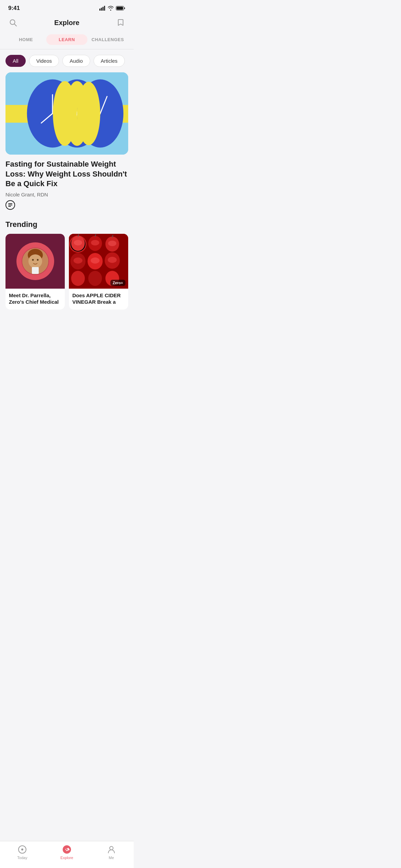 The width and height of the screenshot is (401, 868). Describe the element at coordinates (67, 7) in the screenshot. I see `status-bar: 9:41` at that location.